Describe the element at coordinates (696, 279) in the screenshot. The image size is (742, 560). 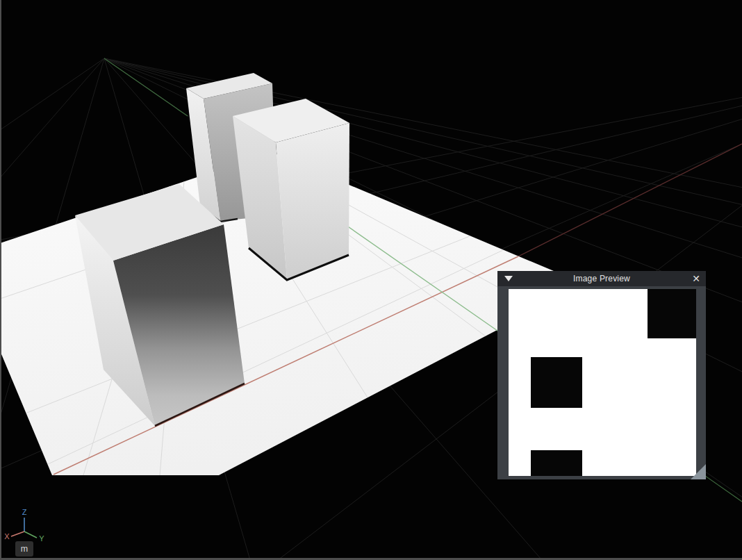
I see `close-icon: ✕` at that location.